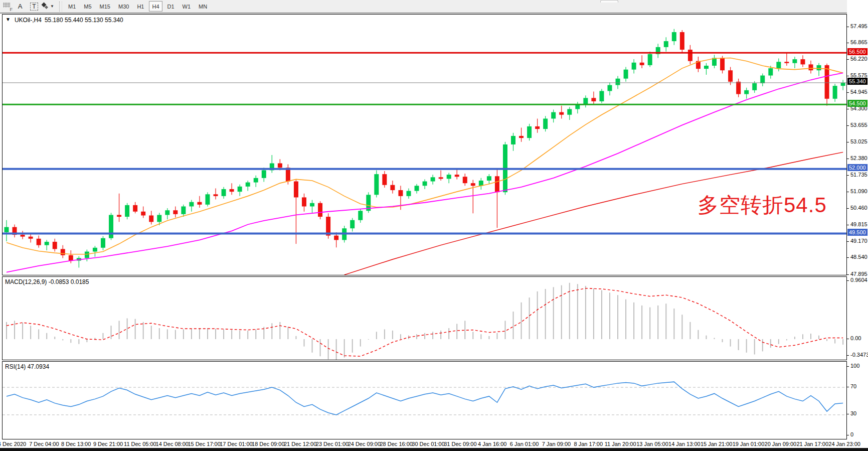 Image resolution: width=868 pixels, height=451 pixels. What do you see at coordinates (434, 444) in the screenshot?
I see `time-axis: 4 Dec 20207 Dec 04:008 Dec 13:009 Dec 21…` at bounding box center [434, 444].